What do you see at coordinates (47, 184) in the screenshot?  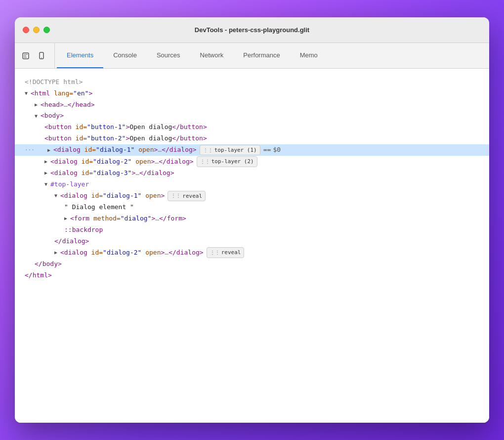 I see `top-layer-triangle: ▼` at bounding box center [47, 184].